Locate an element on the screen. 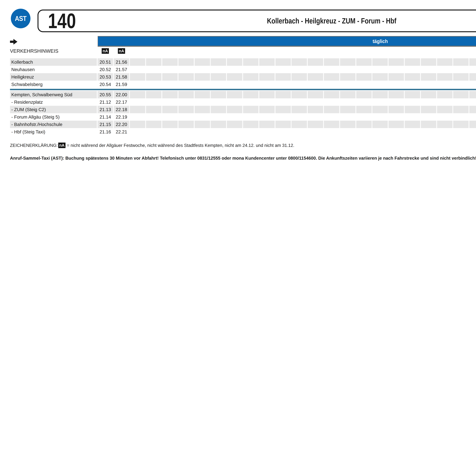 The height and width of the screenshot is (475, 476). verkehrshinweis-label: VERKEHRSHINWEIS is located at coordinates (34, 51).